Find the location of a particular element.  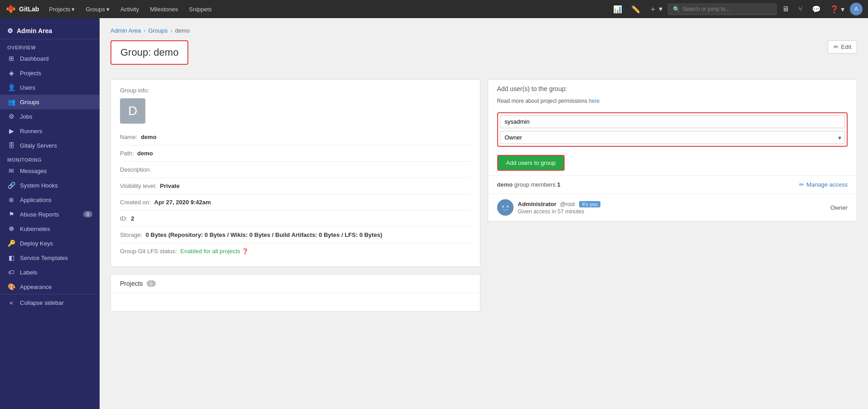

gitaly-icon: 🗄 is located at coordinates (11, 145).